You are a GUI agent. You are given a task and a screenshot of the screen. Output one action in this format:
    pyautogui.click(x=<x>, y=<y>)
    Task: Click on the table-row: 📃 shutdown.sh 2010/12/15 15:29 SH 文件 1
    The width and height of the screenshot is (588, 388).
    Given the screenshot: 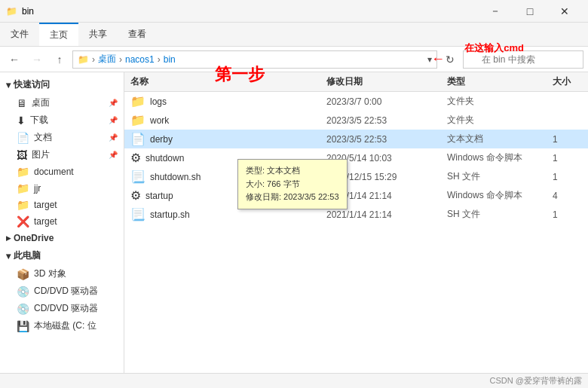 What is the action you would take?
    pyautogui.click(x=356, y=176)
    